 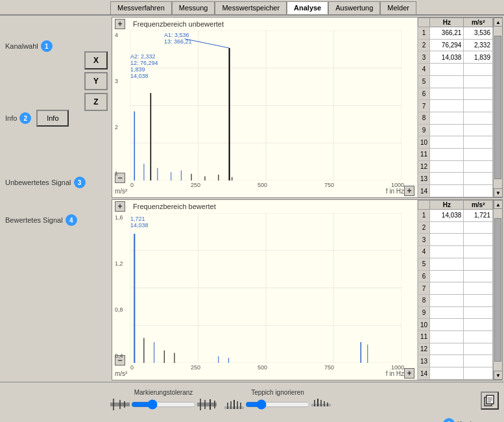 What do you see at coordinates (163, 404) in the screenshot?
I see `markierung-slider` at bounding box center [163, 404].